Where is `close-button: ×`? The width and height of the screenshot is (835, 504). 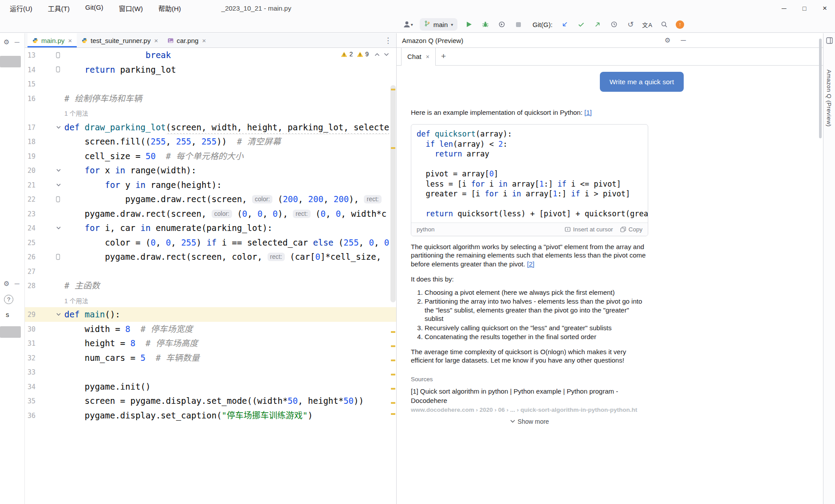 close-button: × is located at coordinates (825, 8).